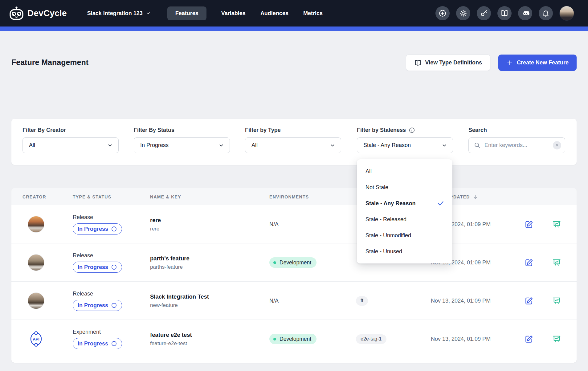 The width and height of the screenshot is (588, 371). What do you see at coordinates (448, 63) in the screenshot?
I see `view-type-definitions-button: View Type Definitions` at bounding box center [448, 63].